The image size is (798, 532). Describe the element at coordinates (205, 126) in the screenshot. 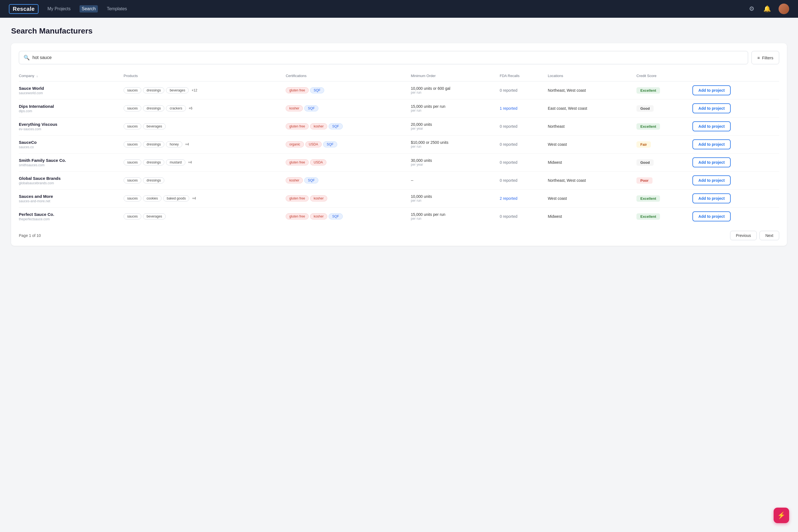

I see `cell-products: saucesbeverages` at that location.